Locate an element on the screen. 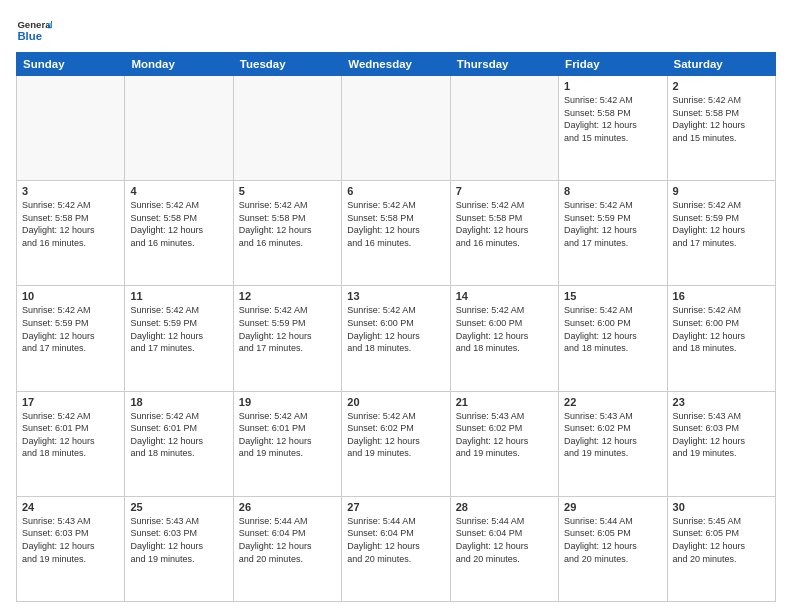 The height and width of the screenshot is (612, 792). day-number: 11 is located at coordinates (178, 296).